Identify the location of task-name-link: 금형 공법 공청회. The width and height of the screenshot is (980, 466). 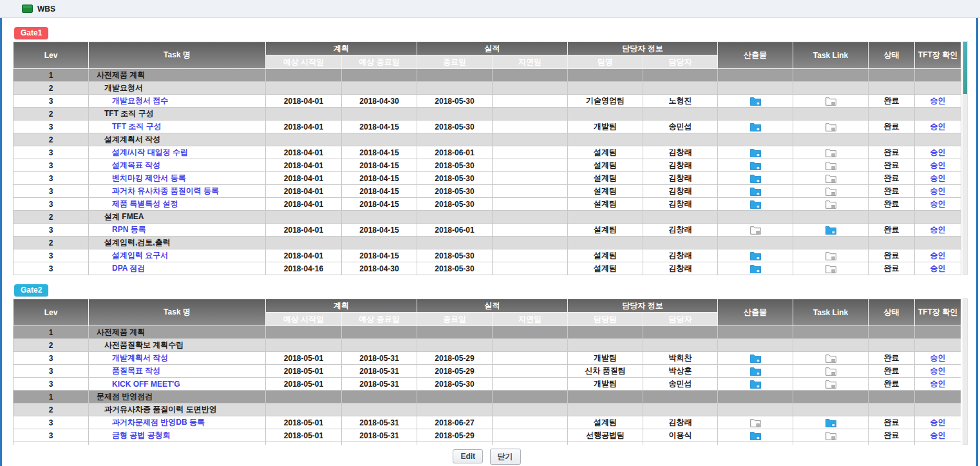
(142, 435).